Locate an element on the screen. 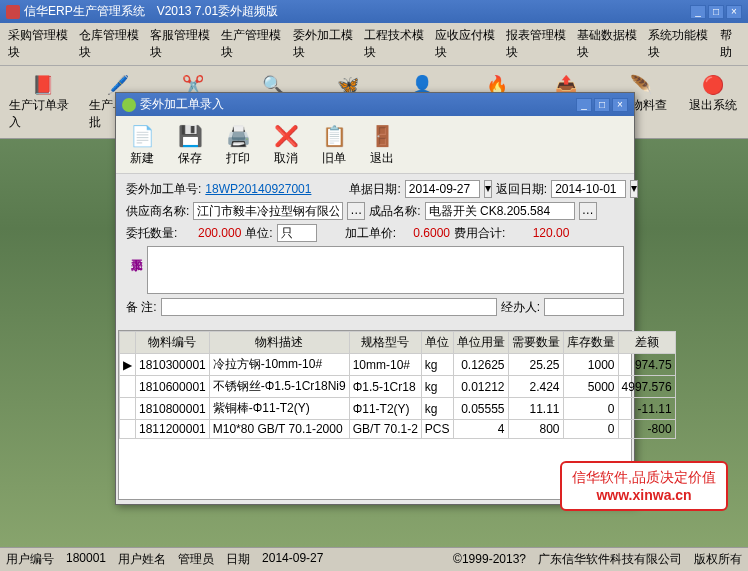  menu-item: 生产管理模块 is located at coordinates (252, 44).